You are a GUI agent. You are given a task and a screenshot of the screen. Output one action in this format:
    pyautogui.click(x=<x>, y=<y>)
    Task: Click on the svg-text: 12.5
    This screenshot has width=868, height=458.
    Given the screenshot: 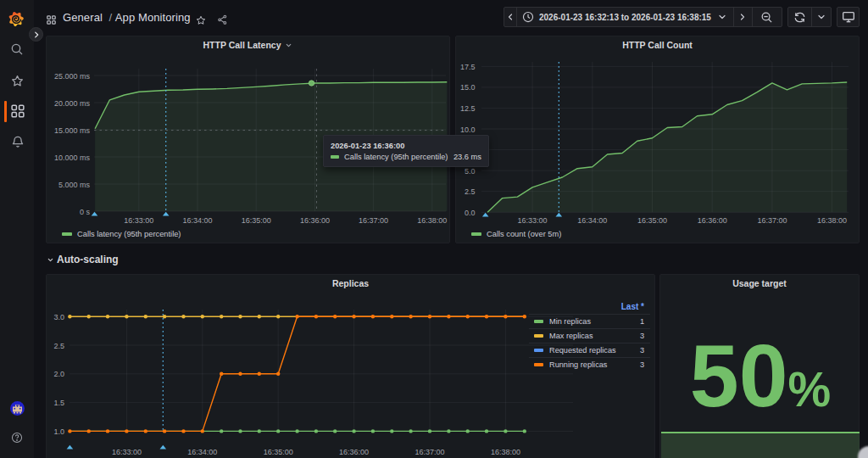 What is the action you would take?
    pyautogui.click(x=468, y=109)
    